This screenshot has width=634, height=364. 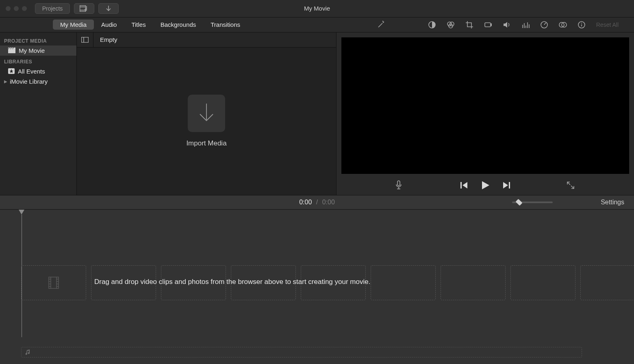 What do you see at coordinates (507, 25) in the screenshot?
I see `volume-icon` at bounding box center [507, 25].